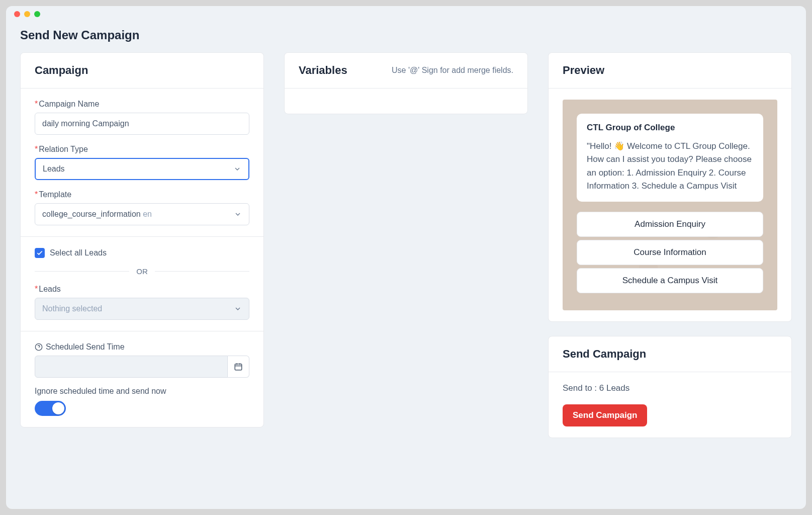 The width and height of the screenshot is (812, 515). Describe the element at coordinates (54, 169) in the screenshot. I see `relation-type-value: Leads` at that location.